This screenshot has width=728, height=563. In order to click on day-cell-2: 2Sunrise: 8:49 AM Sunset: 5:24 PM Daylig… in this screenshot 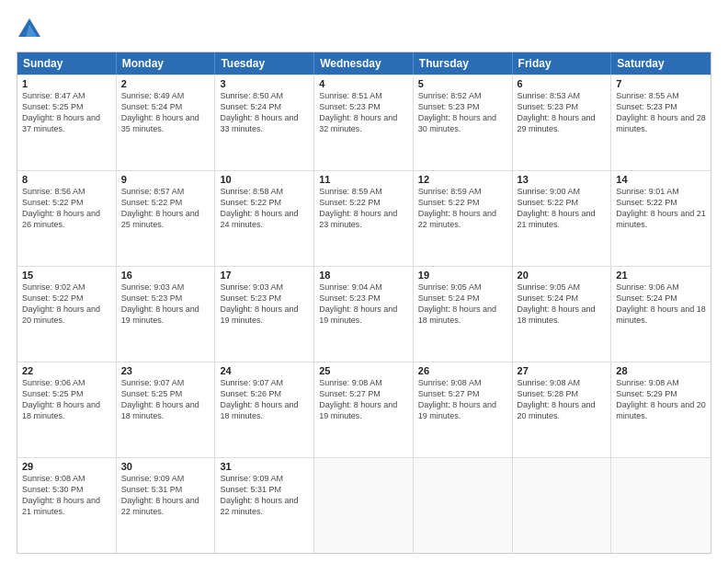, I will do `click(166, 123)`.